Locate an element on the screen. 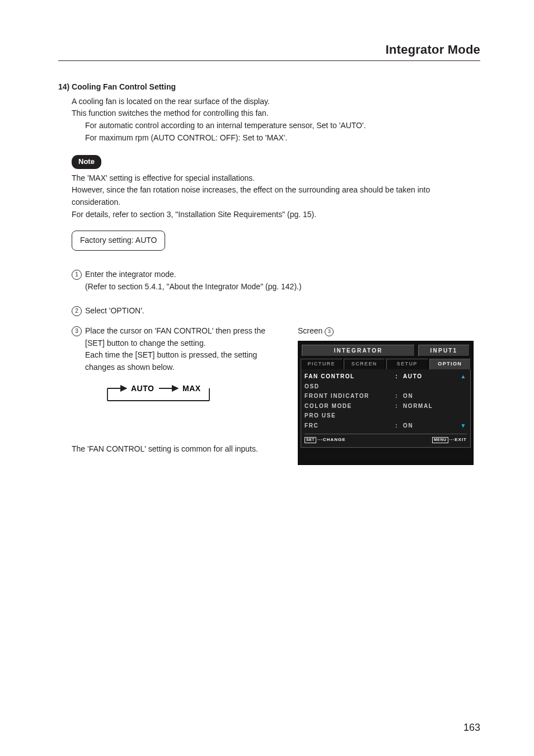 The height and width of the screenshot is (756, 534). osd-row-label: FRONT INDICATOR is located at coordinates (349, 396).